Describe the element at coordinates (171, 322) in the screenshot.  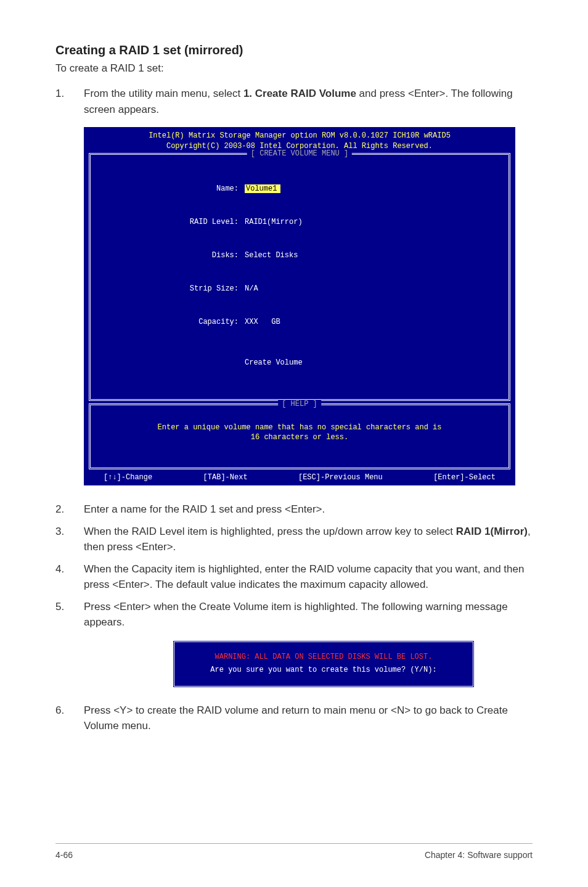
I see `capacity-label: Capacity:` at that location.